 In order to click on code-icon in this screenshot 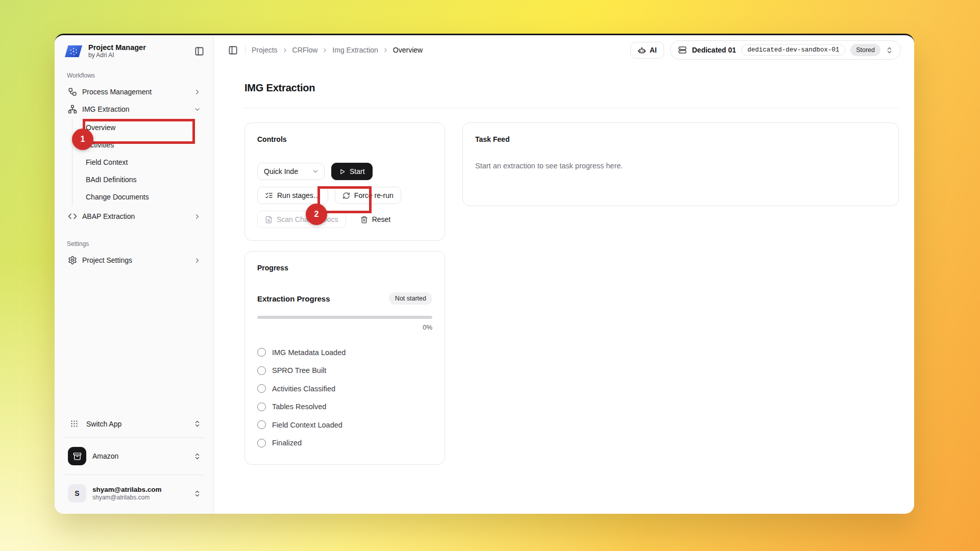, I will do `click(72, 216)`.